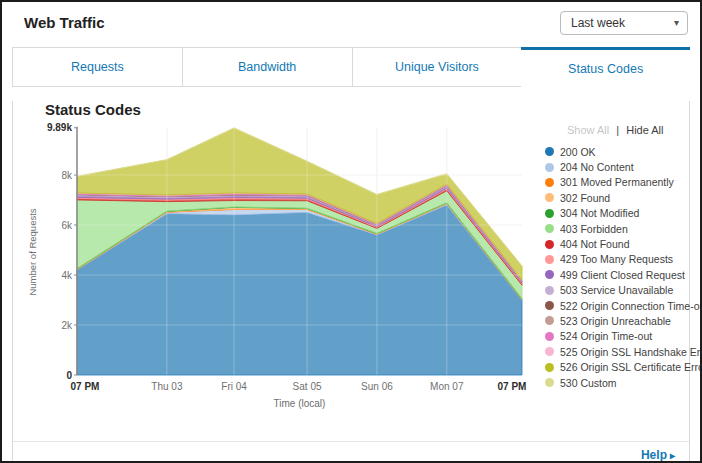  I want to click on legend-item-label: 204 No Content, so click(597, 167).